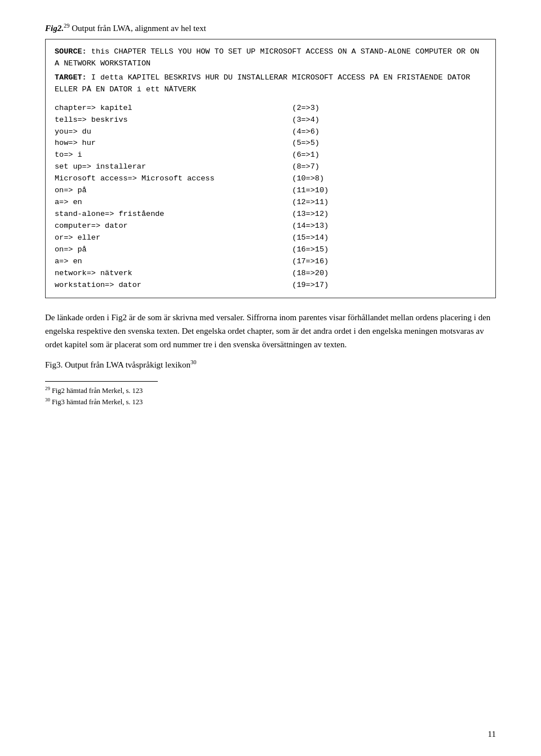  What do you see at coordinates (101, 383) in the screenshot?
I see `footnote-divider` at bounding box center [101, 383].